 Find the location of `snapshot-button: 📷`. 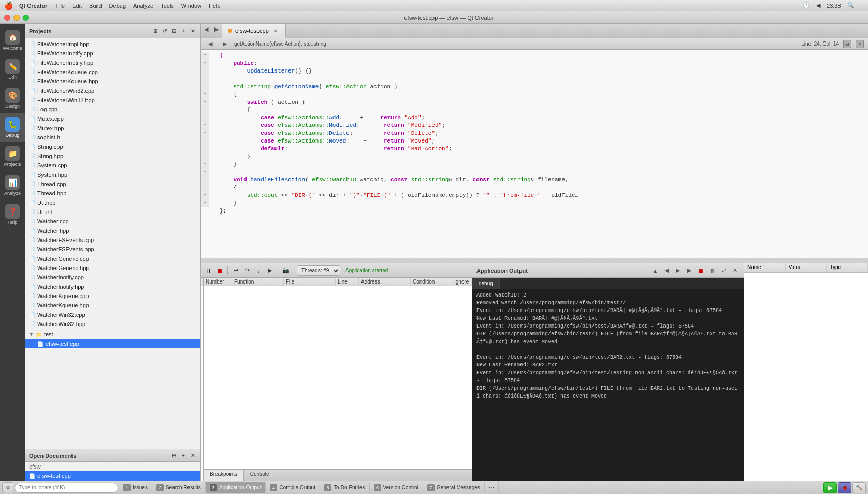

snapshot-button: 📷 is located at coordinates (286, 271).